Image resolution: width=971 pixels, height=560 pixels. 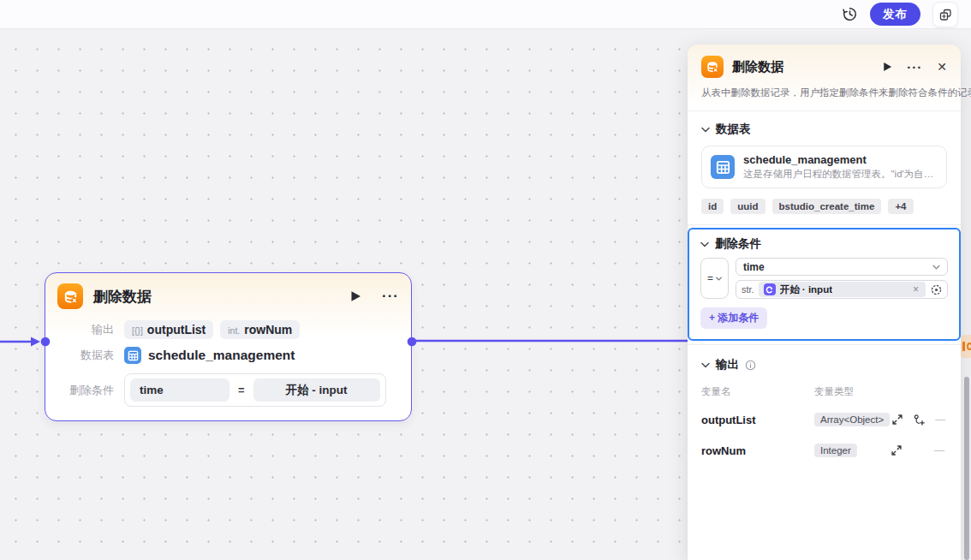 I want to click on field-tag: bstudio_create_time, so click(x=827, y=206).